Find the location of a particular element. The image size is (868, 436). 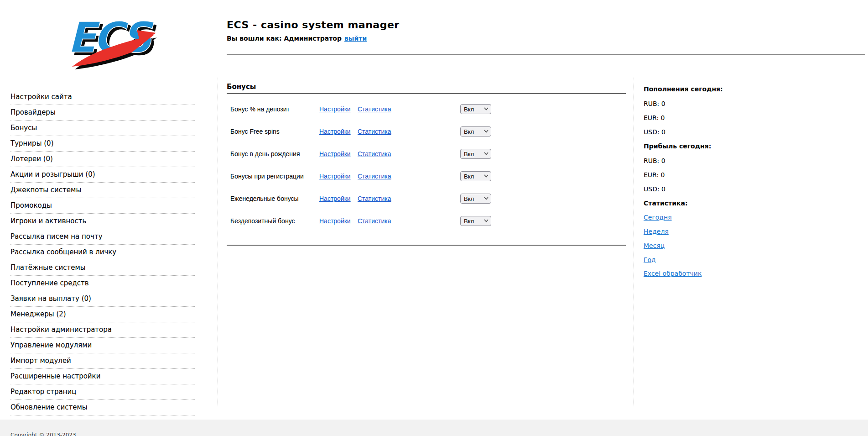

copyright-text: Copyright © 2013-2023 is located at coordinates (43, 434).